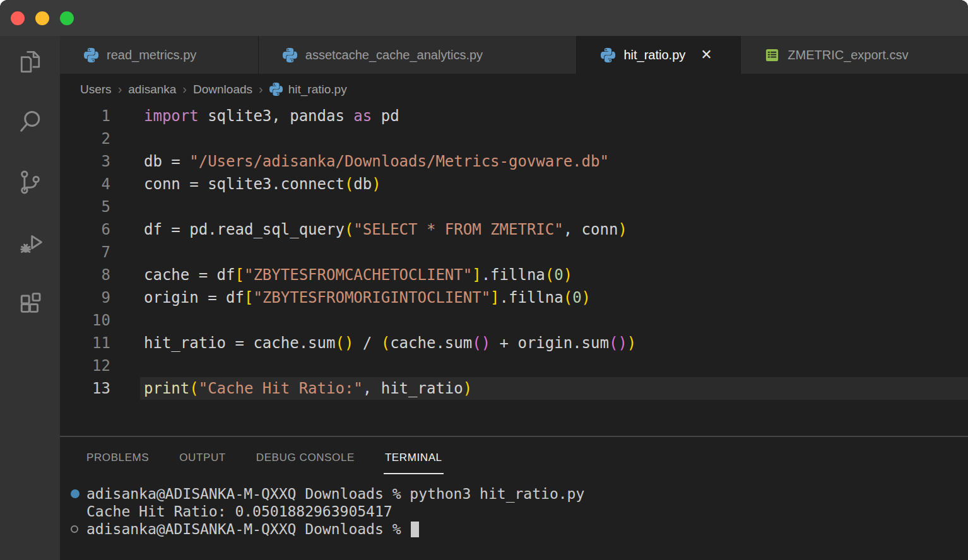 This screenshot has width=968, height=560. I want to click on close-window-button, so click(18, 18).